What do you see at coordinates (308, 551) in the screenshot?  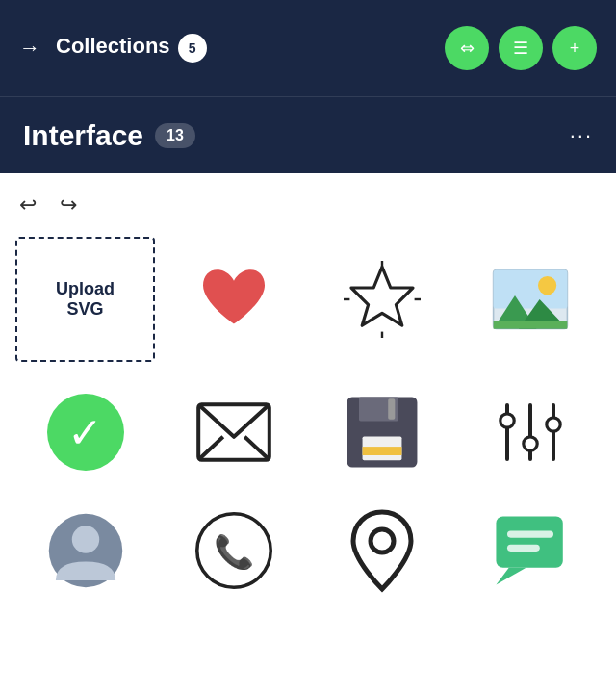 I see `icon-grid-row3: 📞` at bounding box center [308, 551].